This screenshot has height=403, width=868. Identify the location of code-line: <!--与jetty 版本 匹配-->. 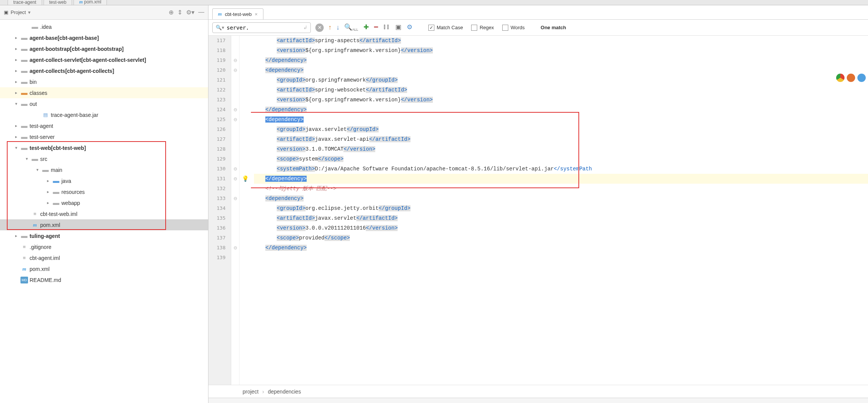
(561, 189).